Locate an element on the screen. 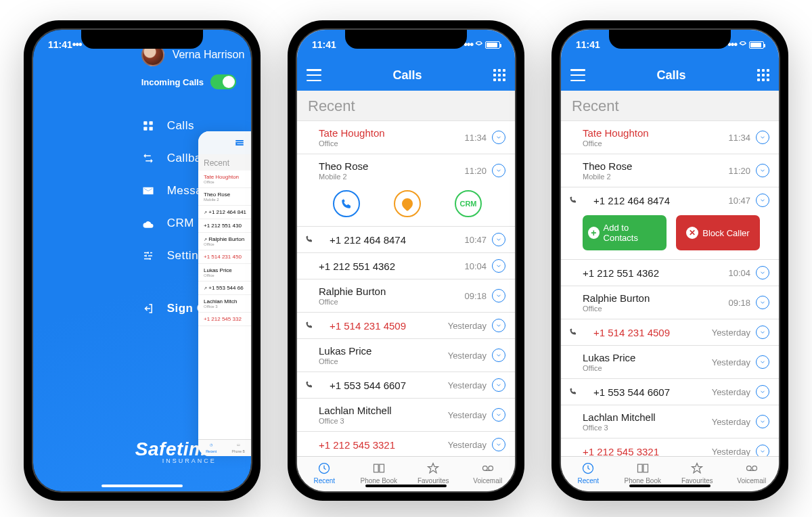 Image resolution: width=812 pixels, height=517 pixels. call-sub: Mobile 2 is located at coordinates (655, 177).